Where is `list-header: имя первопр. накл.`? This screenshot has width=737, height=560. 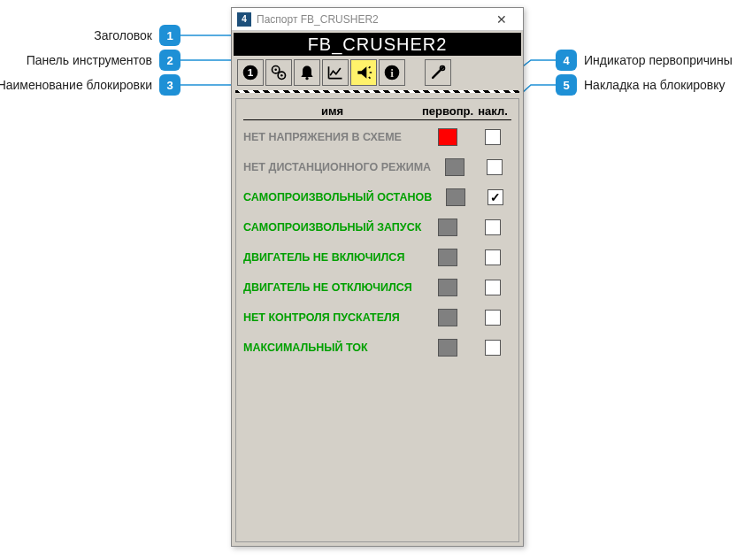
list-header: имя первопр. накл. is located at coordinates (377, 112).